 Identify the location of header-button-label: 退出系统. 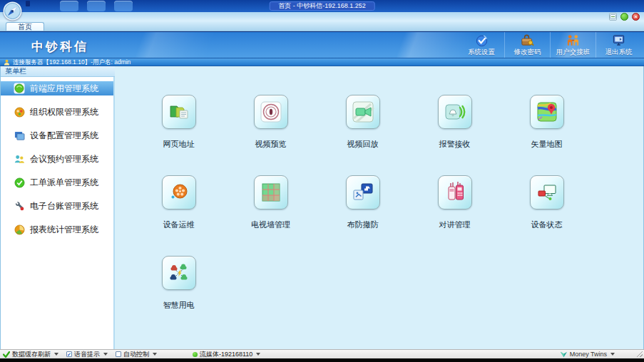
(619, 53).